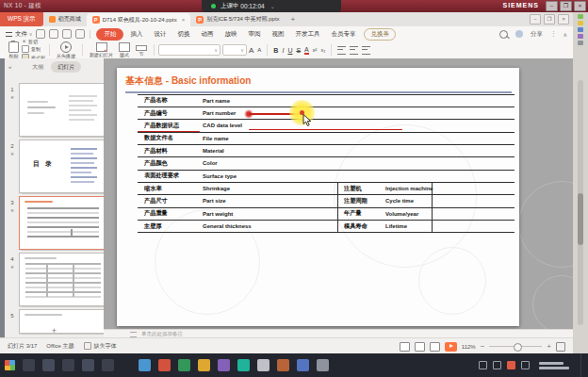 This screenshot has width=588, height=377. I want to click on wps-close-button: ×, so click(564, 19).